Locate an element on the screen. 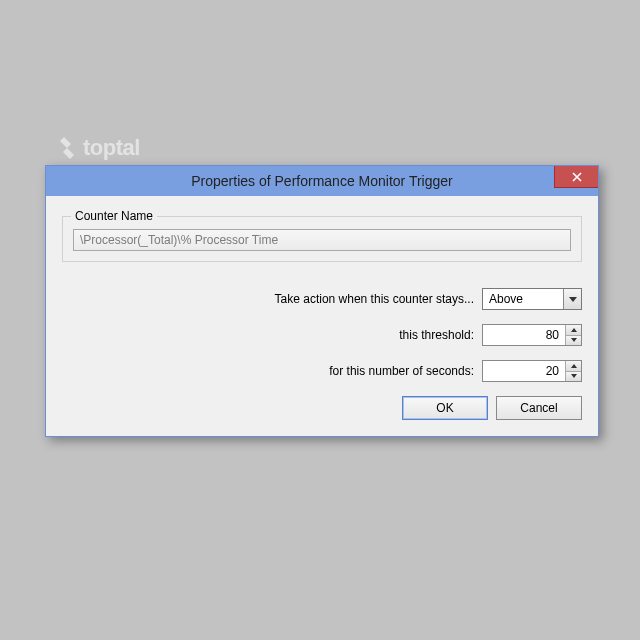 This screenshot has width=640, height=640. seconds-spin-buttons is located at coordinates (573, 371).